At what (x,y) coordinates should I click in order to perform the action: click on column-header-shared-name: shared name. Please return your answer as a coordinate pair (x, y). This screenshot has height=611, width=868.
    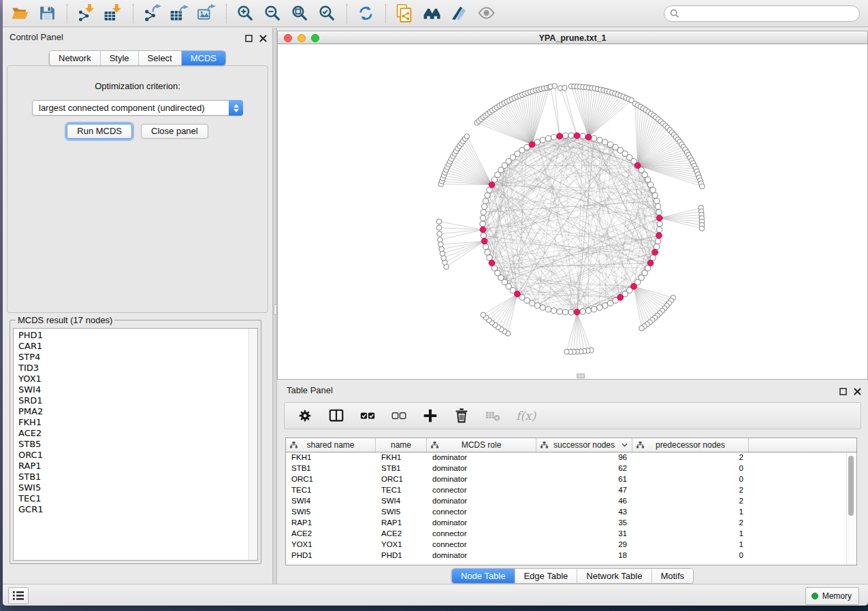
    Looking at the image, I should click on (331, 445).